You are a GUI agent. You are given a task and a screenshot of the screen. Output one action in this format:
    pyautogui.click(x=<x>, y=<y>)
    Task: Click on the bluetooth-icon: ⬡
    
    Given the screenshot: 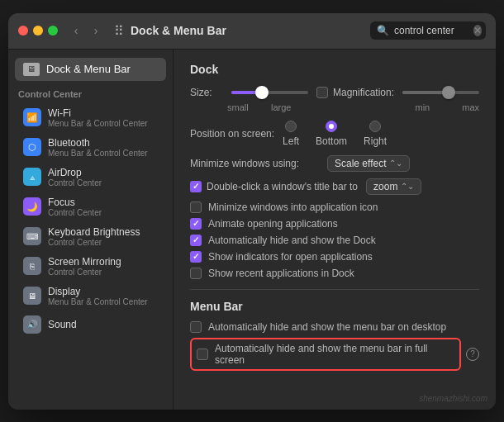 What is the action you would take?
    pyautogui.click(x=32, y=147)
    